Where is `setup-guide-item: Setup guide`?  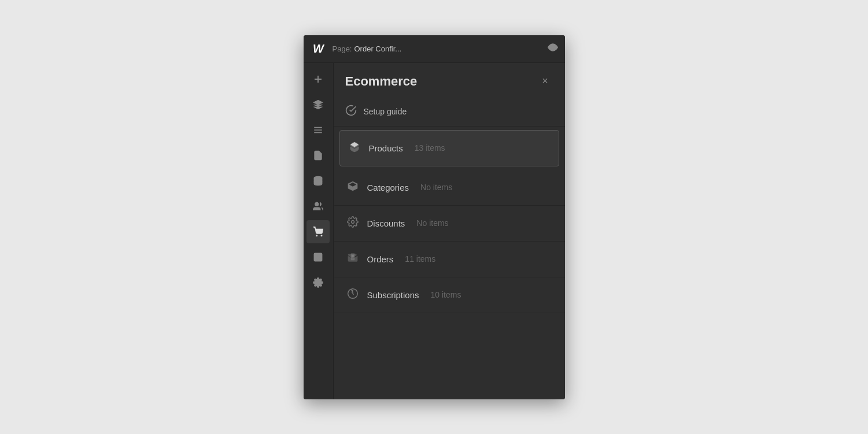 setup-guide-item: Setup guide is located at coordinates (449, 112).